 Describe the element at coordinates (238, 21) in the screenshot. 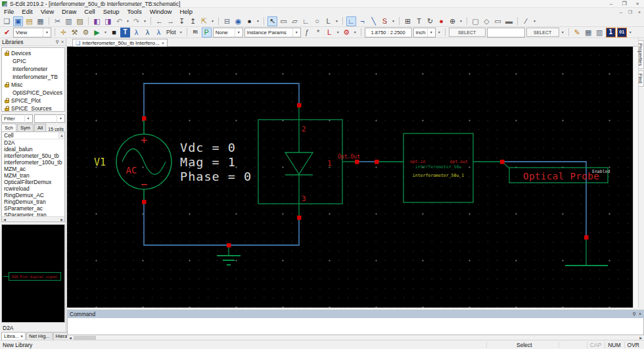

I see `world-view-icon: ◉` at that location.